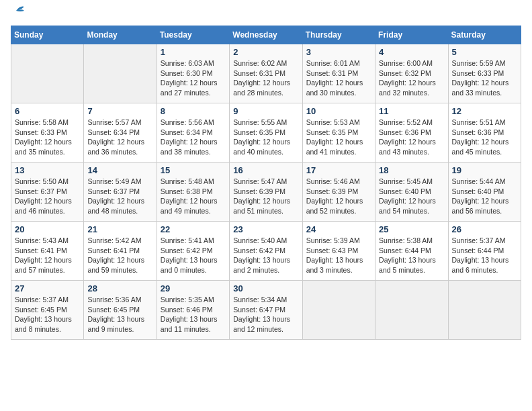 The width and height of the screenshot is (532, 411). What do you see at coordinates (193, 74) in the screenshot?
I see `calendar-cell: 1Sunrise: 6:03 AM Sunset: 6:30 PM Daylig…` at bounding box center [193, 74].